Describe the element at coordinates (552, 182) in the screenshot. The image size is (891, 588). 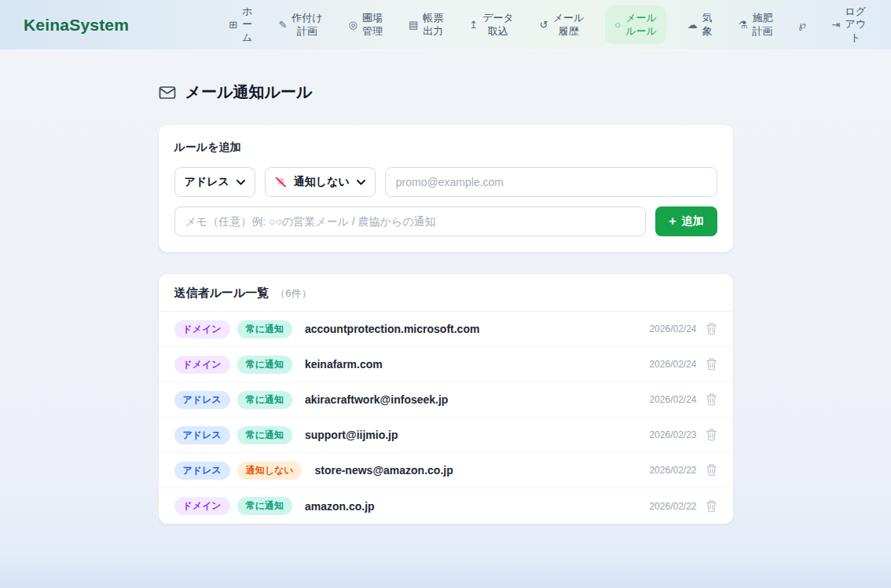
I see `target-input` at that location.